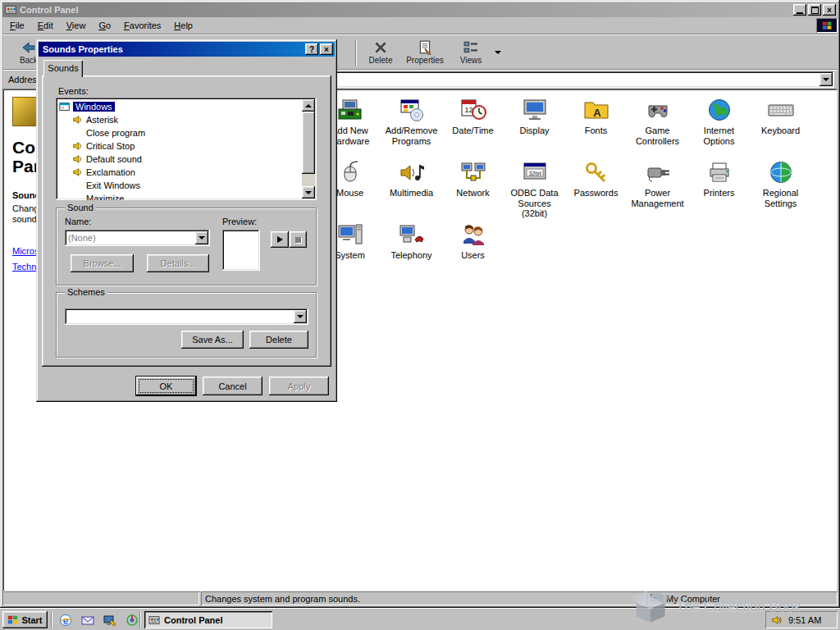  I want to click on menu-favorites: Favorites, so click(143, 26).